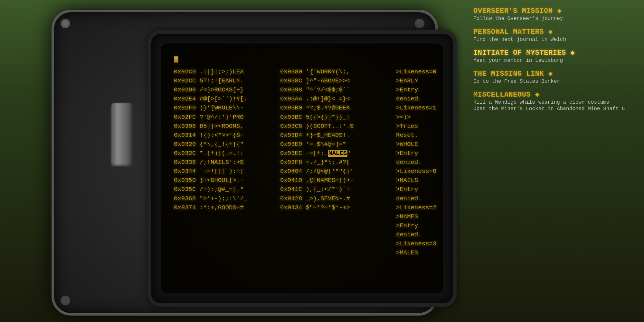 This screenshot has height=322, width=644. Describe the element at coordinates (225, 189) in the screenshot. I see `memory-row: 0x935C /+):;@#_=[.*` at that location.